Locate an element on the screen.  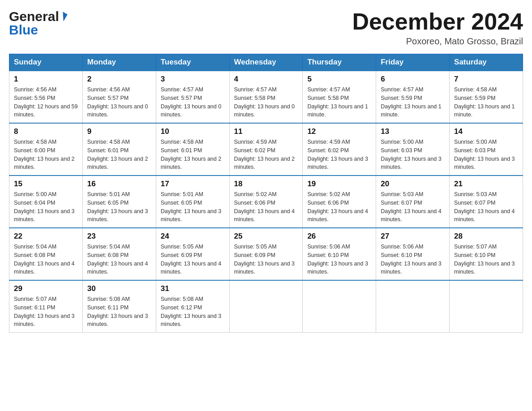
calendar-cell: 27 Sunrise: 5:06 AM Sunset: 6:10 PM Dayl… is located at coordinates (413, 254).